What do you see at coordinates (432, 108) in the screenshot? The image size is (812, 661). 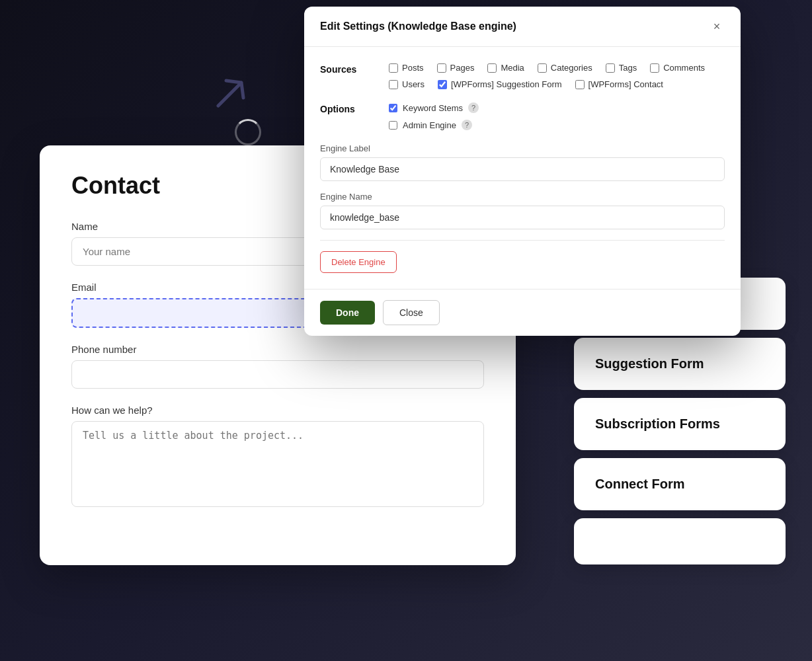 I see `keyword-stems-label: Keyword Stems` at bounding box center [432, 108].